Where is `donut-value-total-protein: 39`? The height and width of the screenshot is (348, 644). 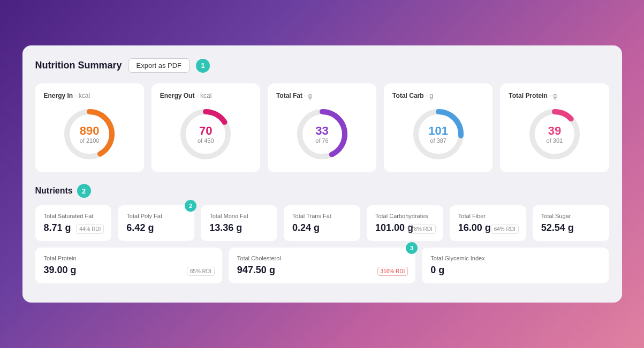
donut-value-total-protein: 39 is located at coordinates (555, 131).